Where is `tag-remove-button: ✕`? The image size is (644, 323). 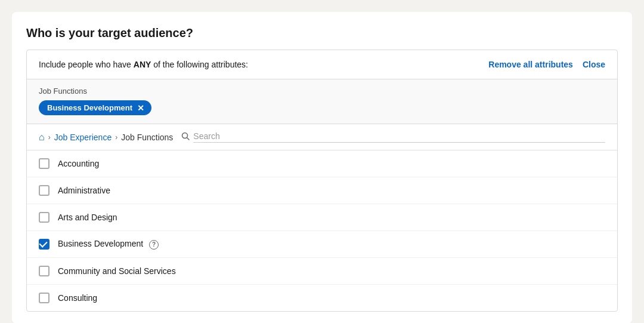 tag-remove-button: ✕ is located at coordinates (141, 108).